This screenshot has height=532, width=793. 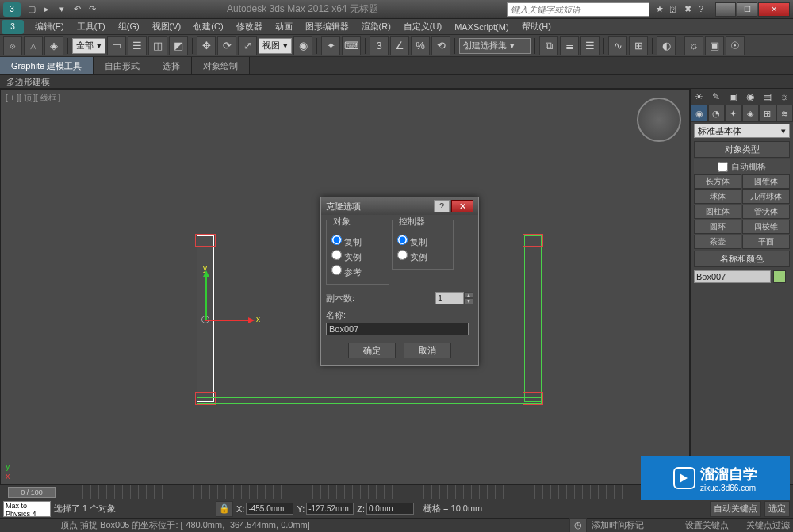 I want to click on pivot-icon: ◉, so click(x=303, y=46).